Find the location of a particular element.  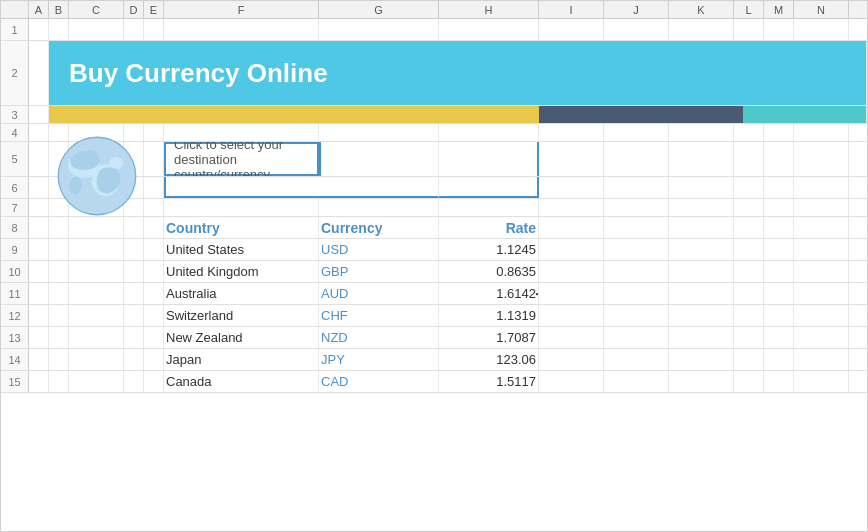

cell-n8 is located at coordinates (822, 228).